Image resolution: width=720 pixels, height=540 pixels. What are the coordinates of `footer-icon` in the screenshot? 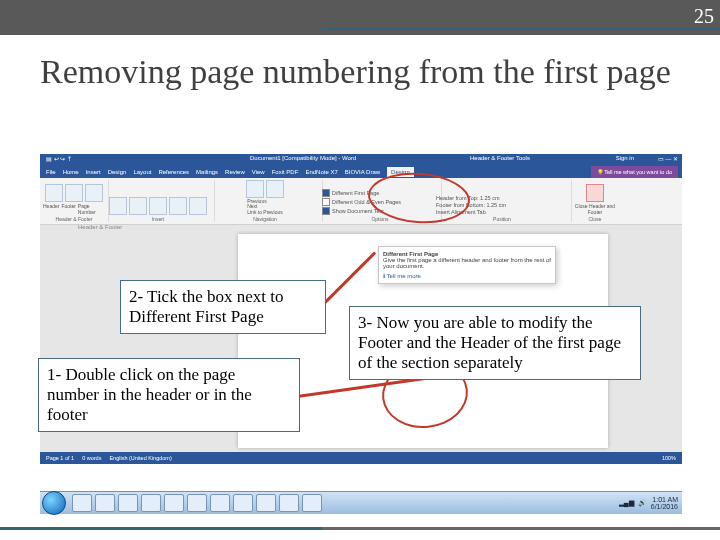 It's located at (74, 193).